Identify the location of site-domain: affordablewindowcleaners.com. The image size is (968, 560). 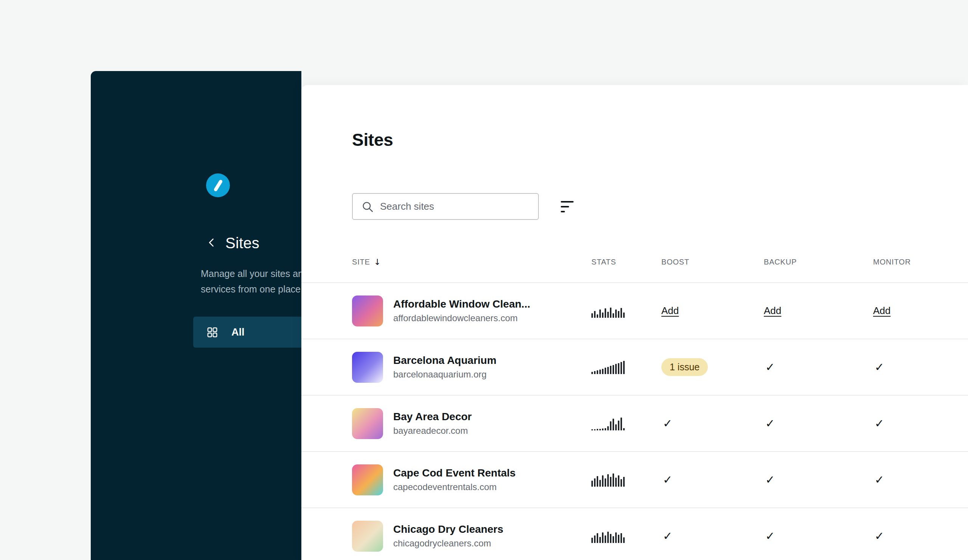
(462, 318).